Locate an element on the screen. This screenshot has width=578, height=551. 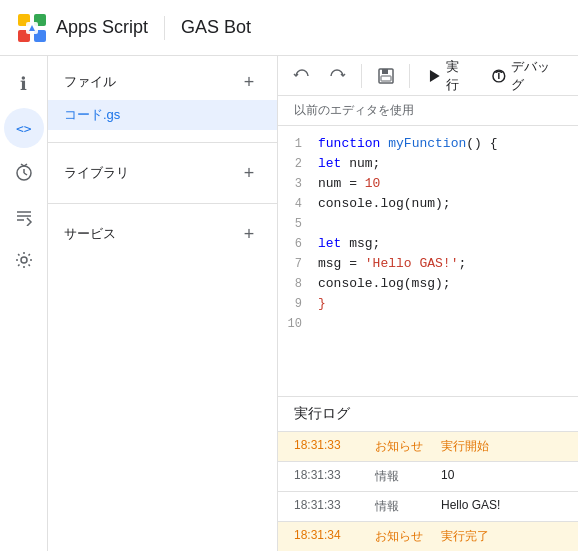
line-number: 6 is located at coordinates (298, 244).